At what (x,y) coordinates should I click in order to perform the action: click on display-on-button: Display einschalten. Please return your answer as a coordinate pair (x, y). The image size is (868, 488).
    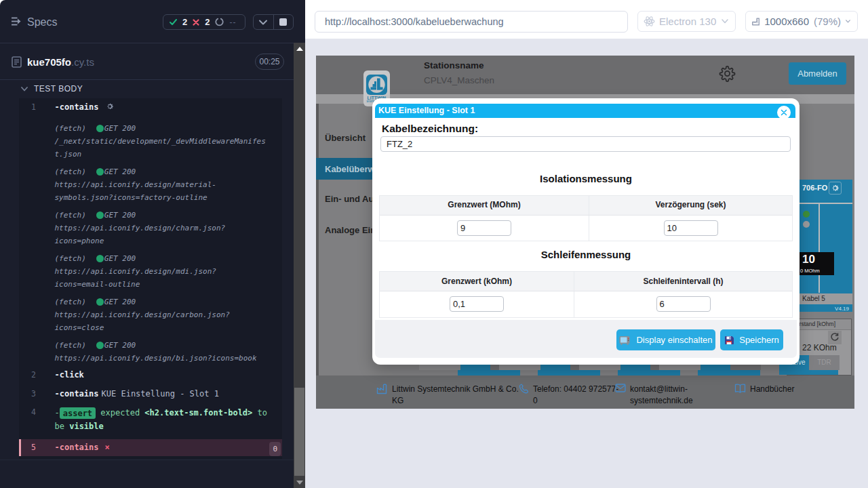
    Looking at the image, I should click on (666, 340).